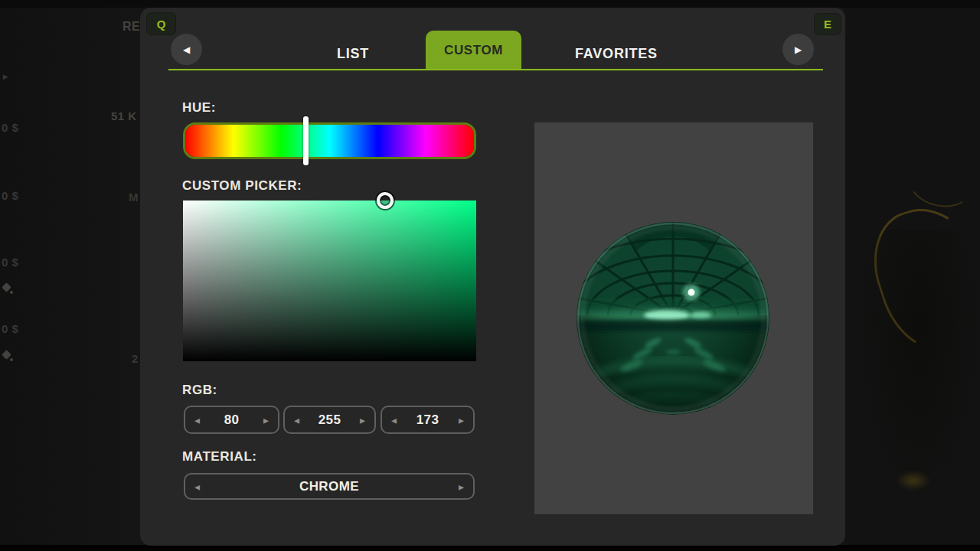  What do you see at coordinates (616, 54) in the screenshot?
I see `tab-favorites: FAVORITES` at bounding box center [616, 54].